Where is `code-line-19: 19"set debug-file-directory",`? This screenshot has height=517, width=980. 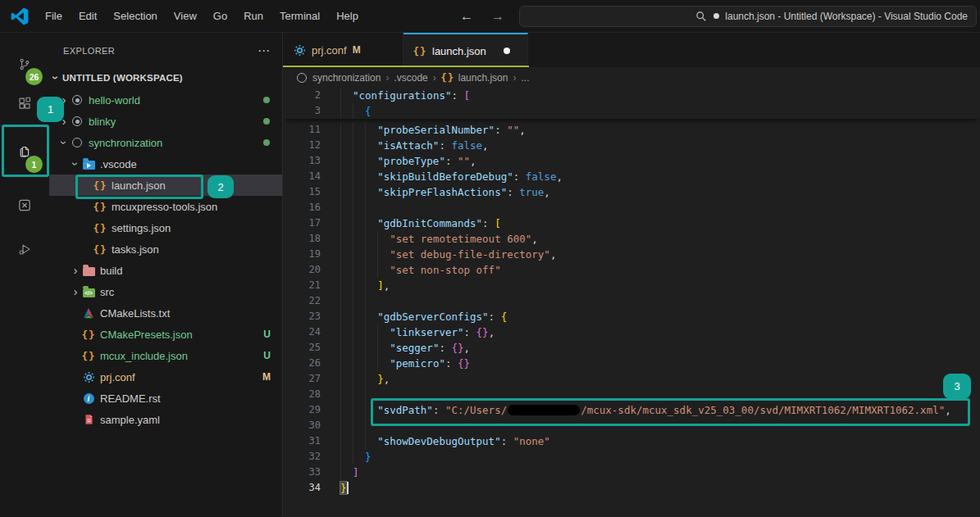 code-line-19: 19"set debug-file-directory", is located at coordinates (631, 254).